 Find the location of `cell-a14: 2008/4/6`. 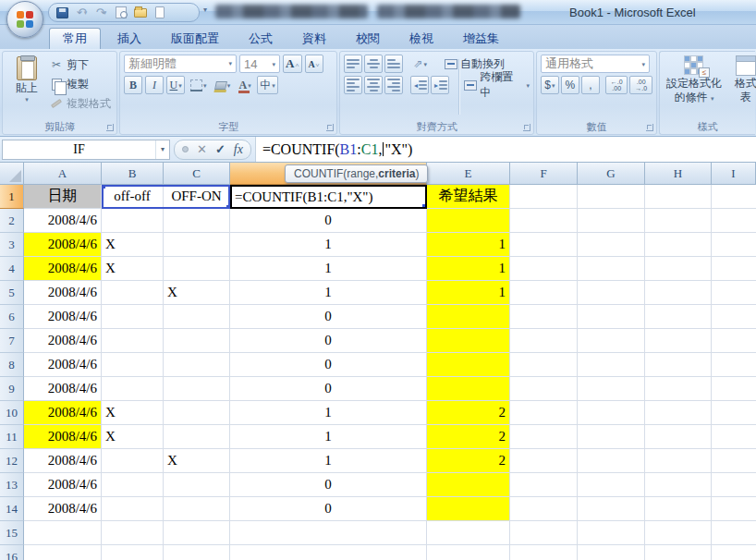

cell-a14: 2008/4/6 is located at coordinates (63, 509).